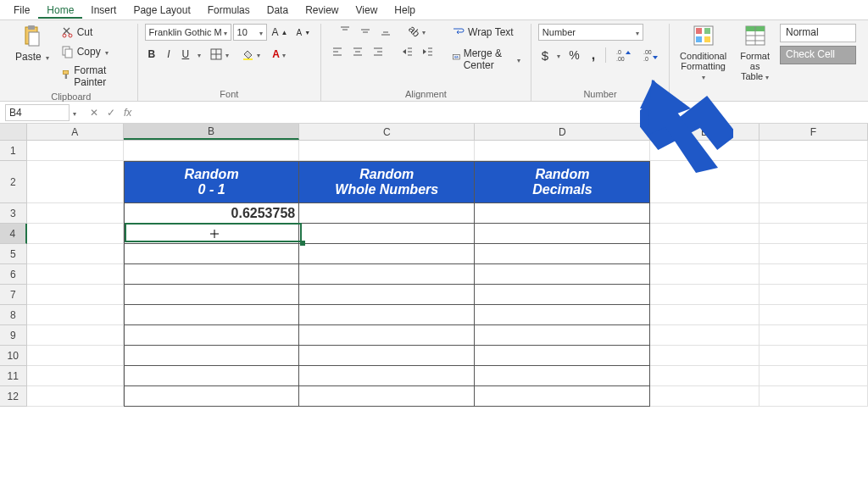 The height and width of the screenshot is (488, 868). Describe the element at coordinates (387, 336) in the screenshot. I see `cell-C9` at that location.